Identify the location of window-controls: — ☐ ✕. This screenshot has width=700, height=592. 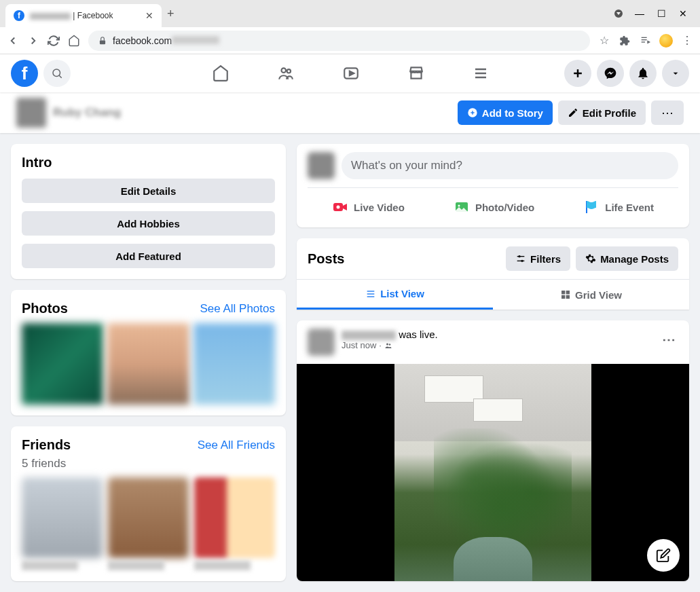
(655, 14).